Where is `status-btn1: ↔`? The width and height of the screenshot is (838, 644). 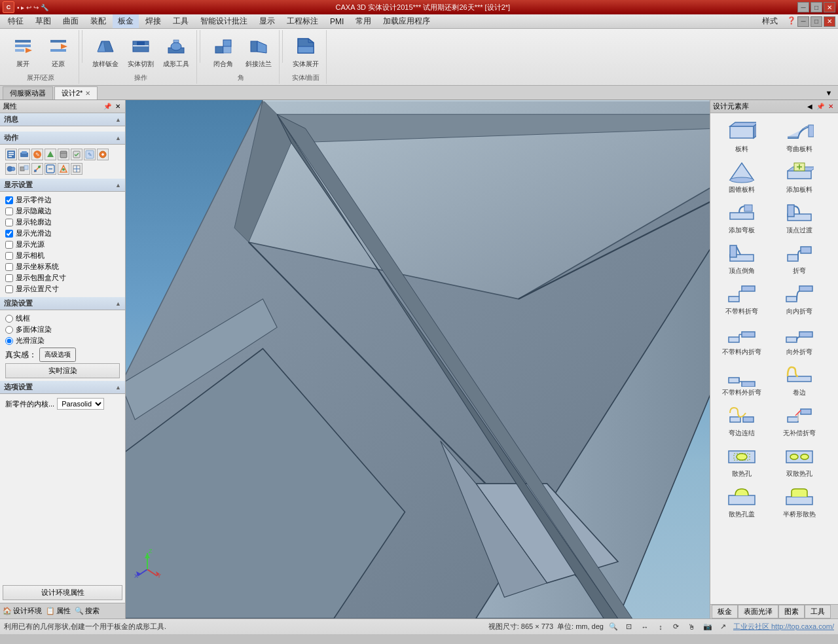
status-btn1: ↔ is located at coordinates (645, 627).